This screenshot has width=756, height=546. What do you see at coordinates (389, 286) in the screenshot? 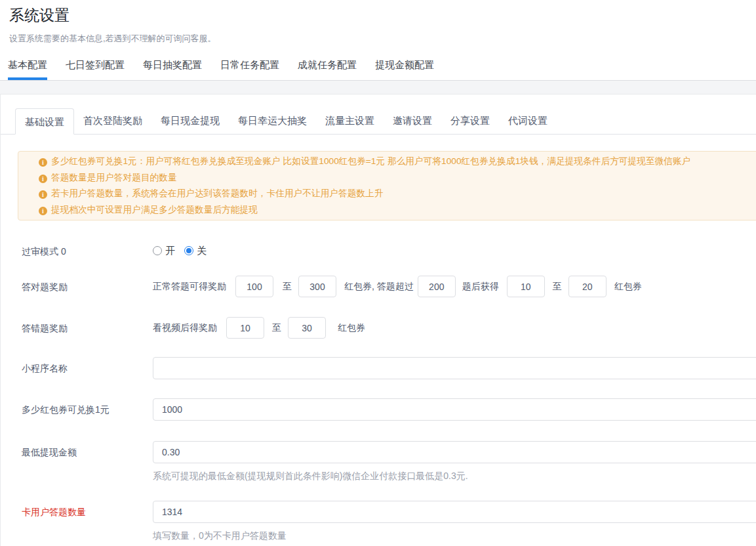
I see `form-row-correct-reward: 答对题奖励 正常答题可得奖励 至 红包券, 答题超过 题后获得 至 红包券` at bounding box center [389, 286].